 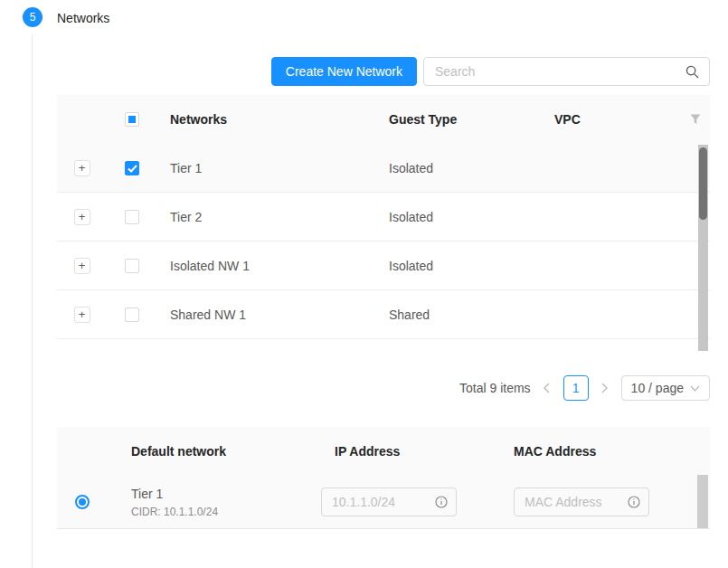 I want to click on toolbar: Create New Network, so click(x=383, y=71).